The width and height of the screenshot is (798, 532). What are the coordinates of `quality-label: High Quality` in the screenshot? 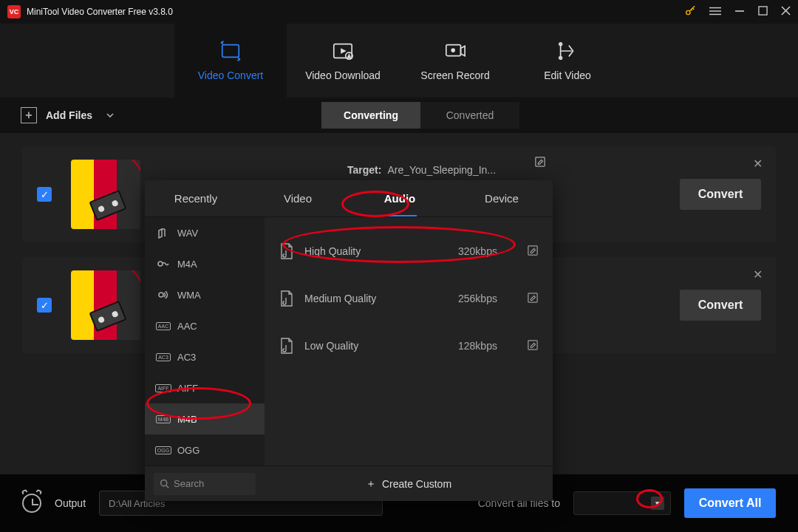 It's located at (376, 251).